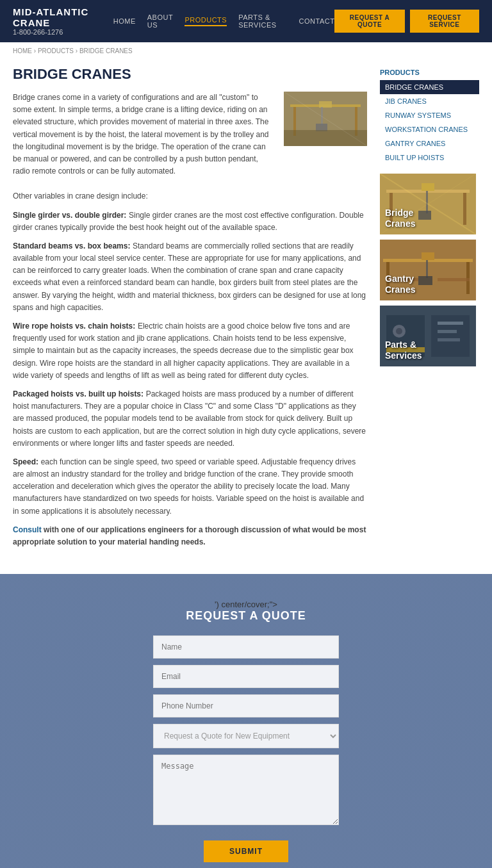 The height and width of the screenshot is (868, 492). I want to click on section-text-5: each function can be single speed, two s…, so click(188, 487).